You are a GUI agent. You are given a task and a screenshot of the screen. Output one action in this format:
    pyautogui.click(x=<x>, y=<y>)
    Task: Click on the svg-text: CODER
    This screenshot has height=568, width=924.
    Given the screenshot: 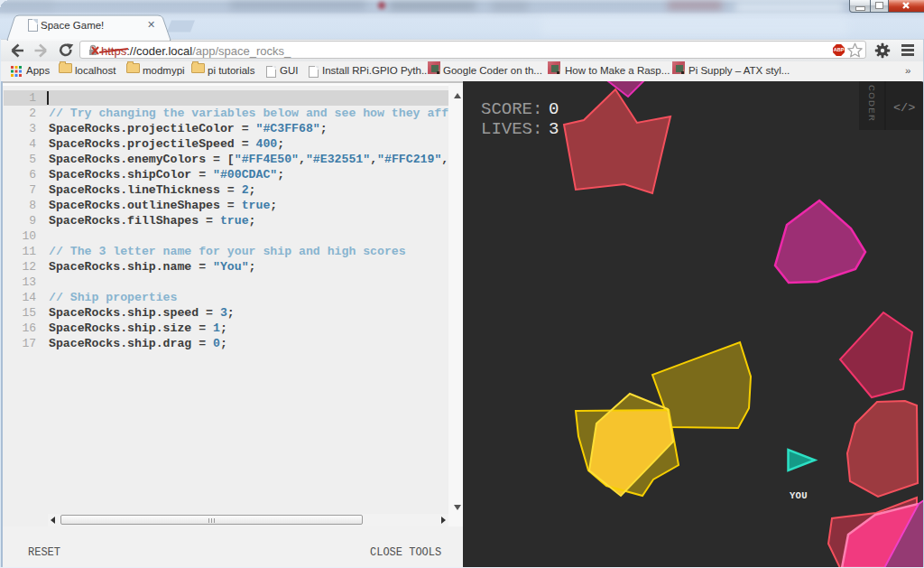 What is the action you would take?
    pyautogui.click(x=872, y=103)
    